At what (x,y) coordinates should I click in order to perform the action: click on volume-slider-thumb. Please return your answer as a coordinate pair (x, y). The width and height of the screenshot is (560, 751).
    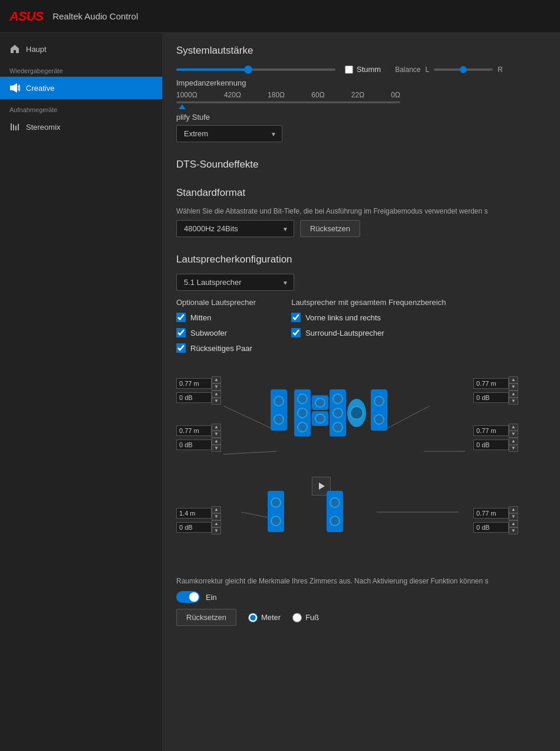
    Looking at the image, I should click on (248, 70).